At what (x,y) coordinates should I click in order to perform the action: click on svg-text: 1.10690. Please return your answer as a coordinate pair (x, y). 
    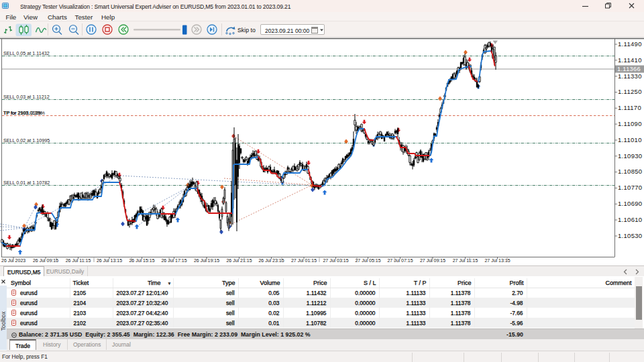
    Looking at the image, I should click on (630, 204).